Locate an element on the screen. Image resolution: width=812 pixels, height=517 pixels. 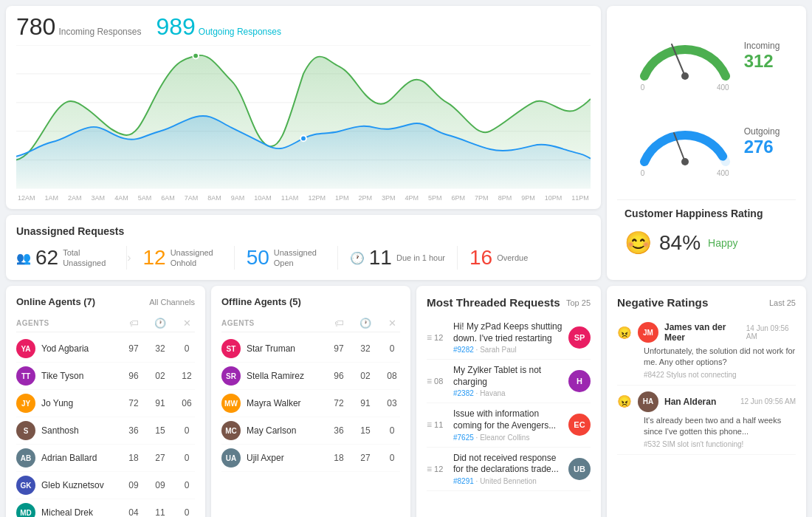
threaded-list: ≡ 12 Hi! My zPad Keeps shutting down. I'… is located at coordinates (509, 403).